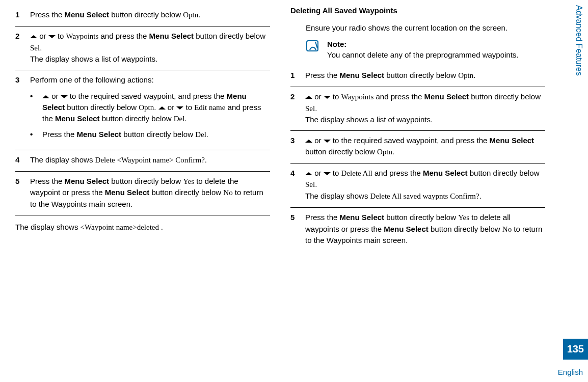 The height and width of the screenshot is (382, 588). Describe the element at coordinates (418, 50) in the screenshot. I see `note-box: Note: You cannot delete any of the prepr…` at that location.